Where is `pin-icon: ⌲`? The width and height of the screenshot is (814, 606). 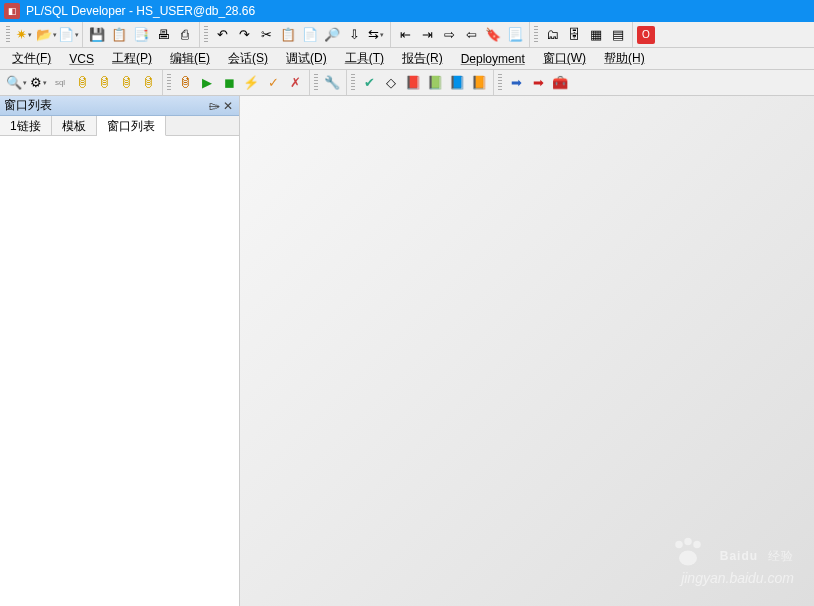 pin-icon: ⌲ is located at coordinates (214, 106).